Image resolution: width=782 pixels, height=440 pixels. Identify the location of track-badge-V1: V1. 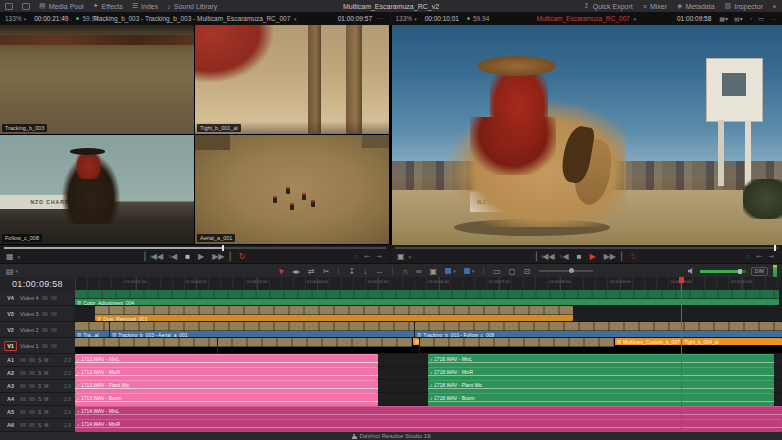
(10, 346).